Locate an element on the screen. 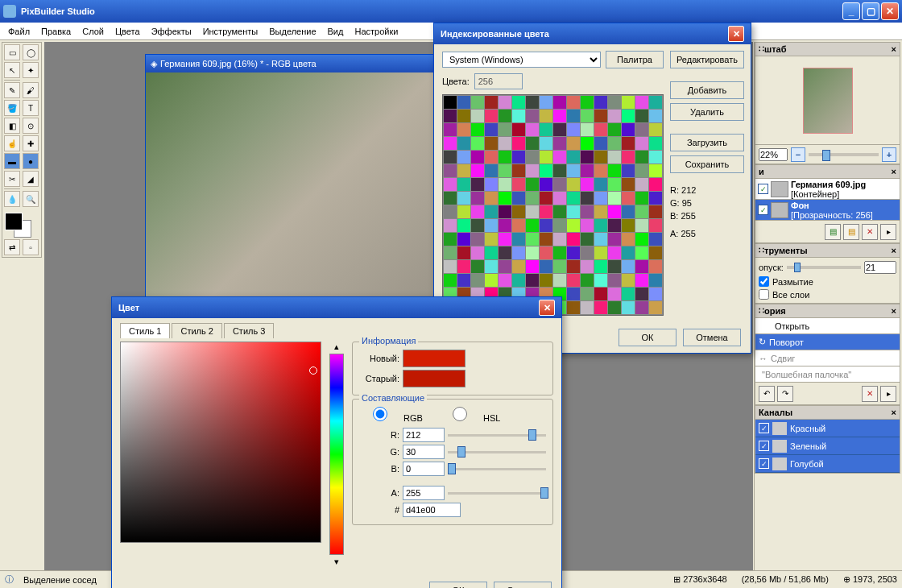 The width and height of the screenshot is (902, 588). cancel-button: Отмена is located at coordinates (523, 585).